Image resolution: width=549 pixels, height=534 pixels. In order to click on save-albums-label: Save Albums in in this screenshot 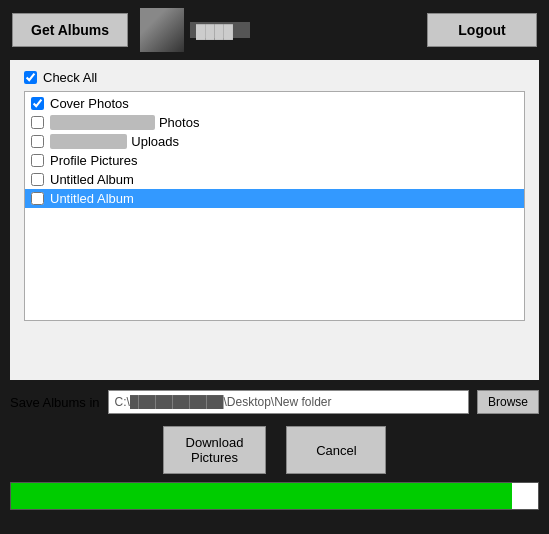, I will do `click(55, 402)`.